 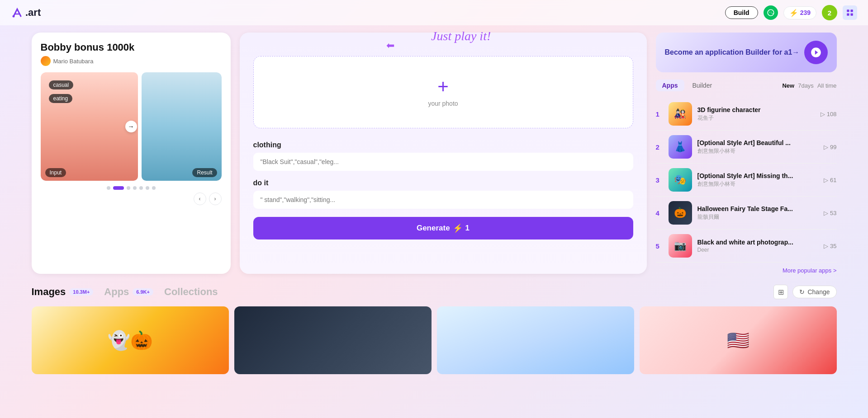 What do you see at coordinates (181, 127) in the screenshot?
I see `result-image: Result` at bounding box center [181, 127].